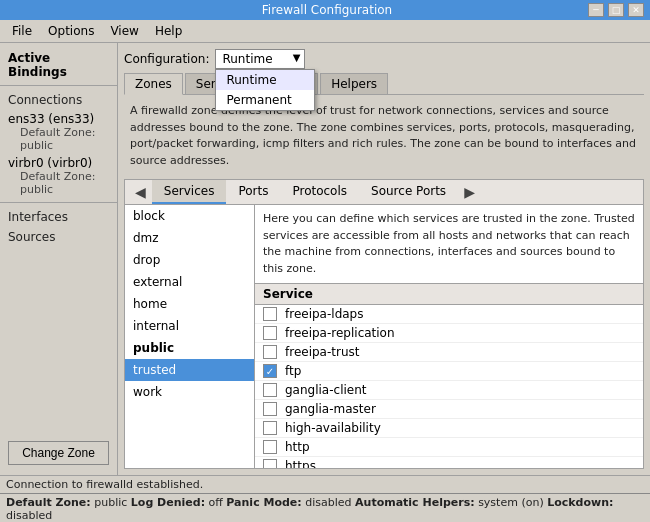 The height and width of the screenshot is (522, 650). I want to click on tabs-row: Zones Services IPSets Helpers, so click(384, 84).